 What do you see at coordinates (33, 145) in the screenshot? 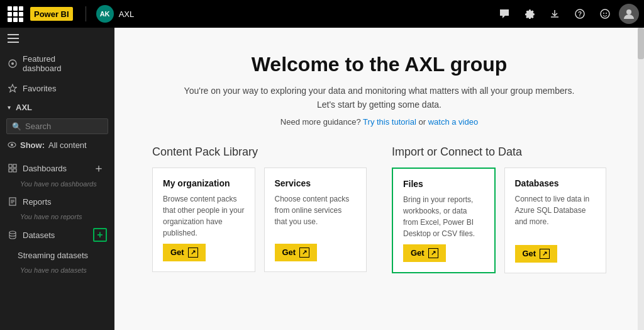
I see `show-label: Show:` at bounding box center [33, 145].